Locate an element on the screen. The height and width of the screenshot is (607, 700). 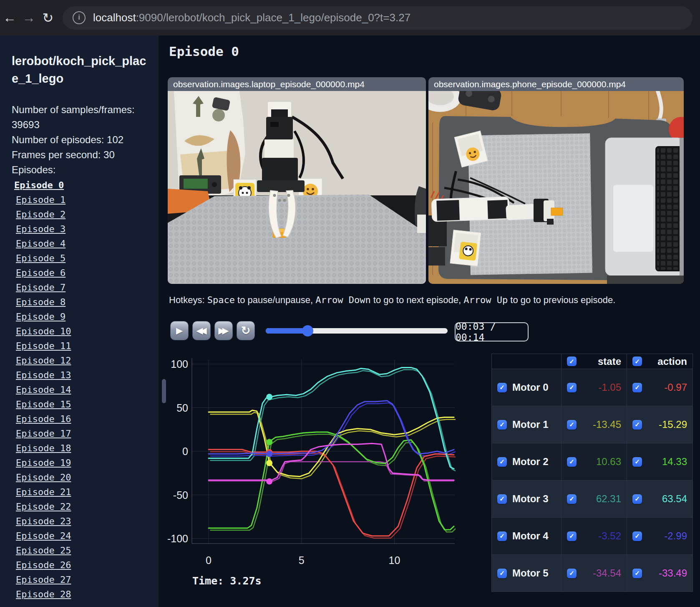
episode-link: Episode 27 is located at coordinates (81, 579).